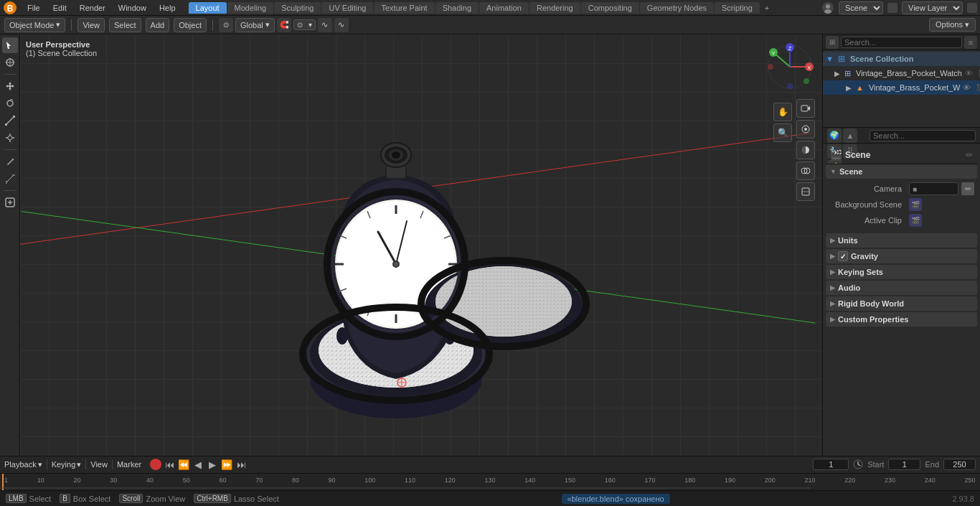  What do you see at coordinates (60, 8) in the screenshot?
I see `menu-edit: Edit` at bounding box center [60, 8].